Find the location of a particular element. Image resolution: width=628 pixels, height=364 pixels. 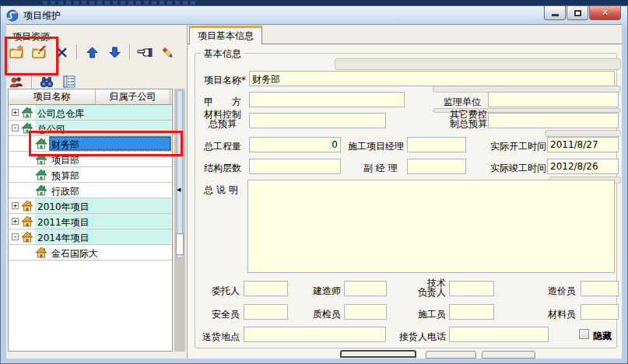

panel-splitter: ◀ is located at coordinates (180, 220).